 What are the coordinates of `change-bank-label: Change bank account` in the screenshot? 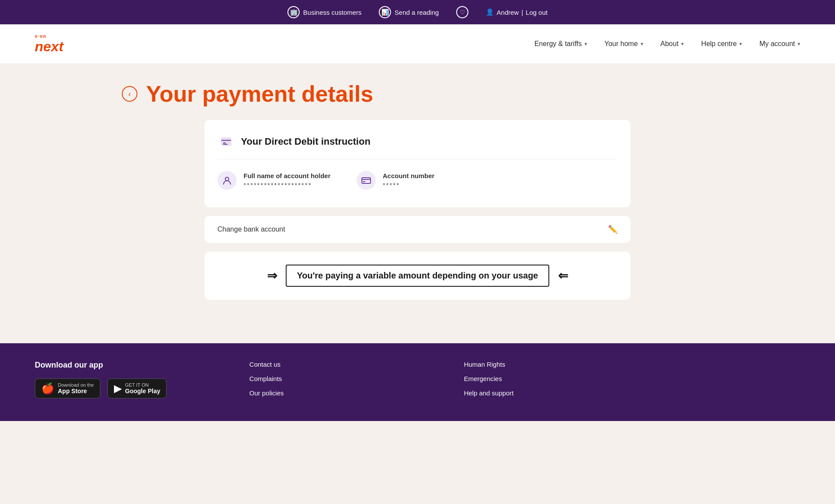 It's located at (251, 229).